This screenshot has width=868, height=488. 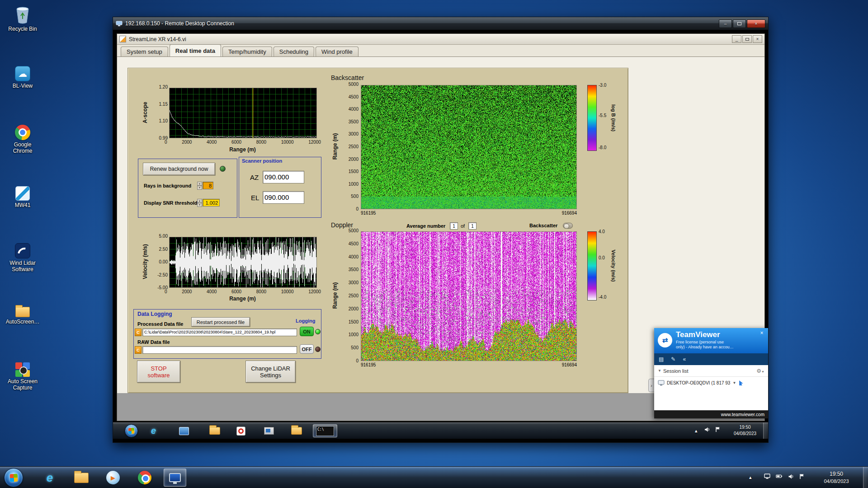 What do you see at coordinates (175, 478) in the screenshot?
I see `taskbar-remote-desktop` at bounding box center [175, 478].